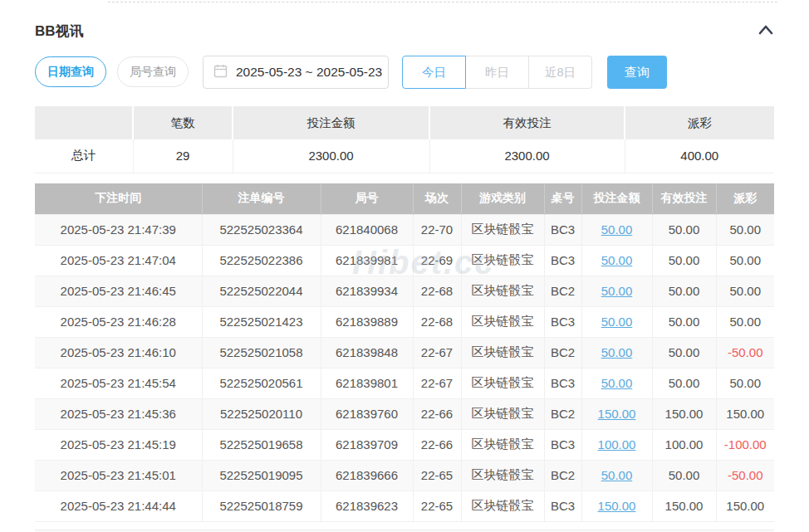  Describe the element at coordinates (367, 445) in the screenshot. I see `round-no-cell: 621839709` at that location.